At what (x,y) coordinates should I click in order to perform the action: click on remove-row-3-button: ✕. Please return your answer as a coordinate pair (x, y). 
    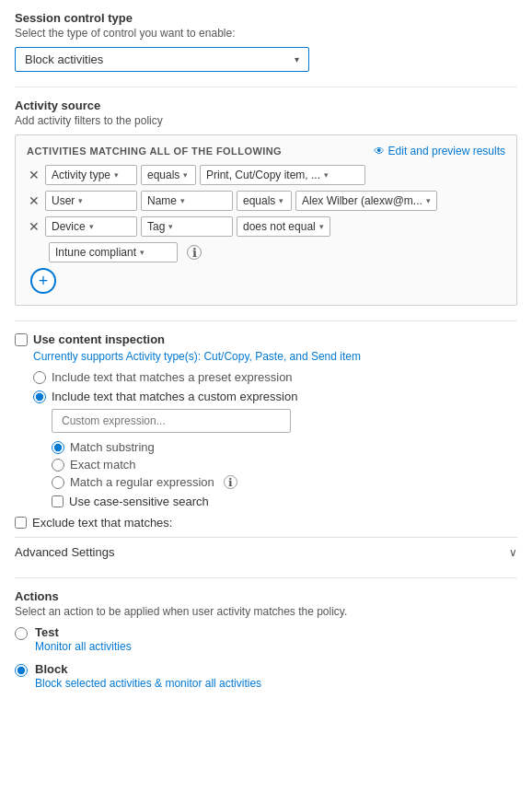
    Looking at the image, I should click on (34, 227).